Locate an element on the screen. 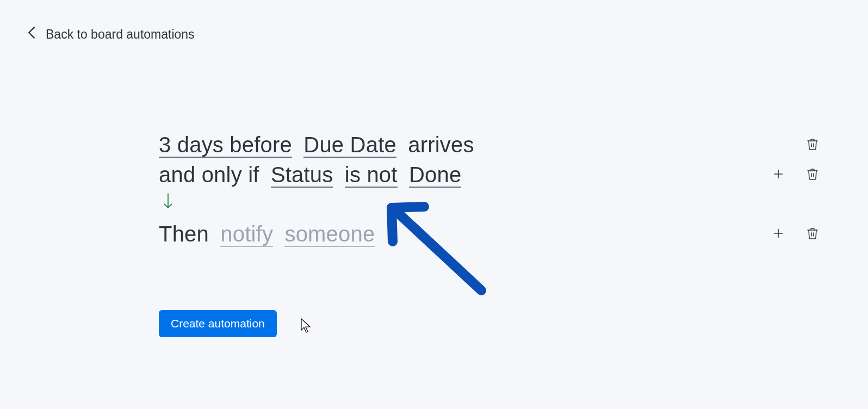 The height and width of the screenshot is (409, 868). back-label: Back to board automations is located at coordinates (120, 35).